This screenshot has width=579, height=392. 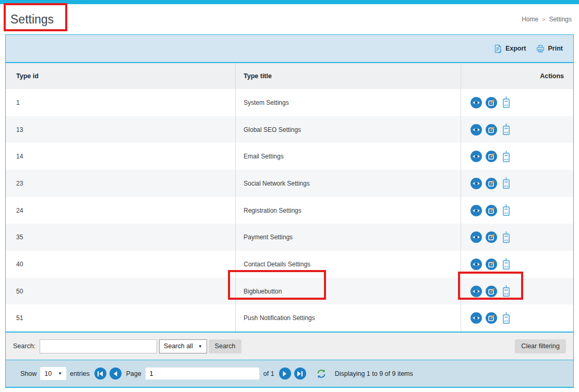 What do you see at coordinates (300, 373) in the screenshot?
I see `last-page-button` at bounding box center [300, 373].